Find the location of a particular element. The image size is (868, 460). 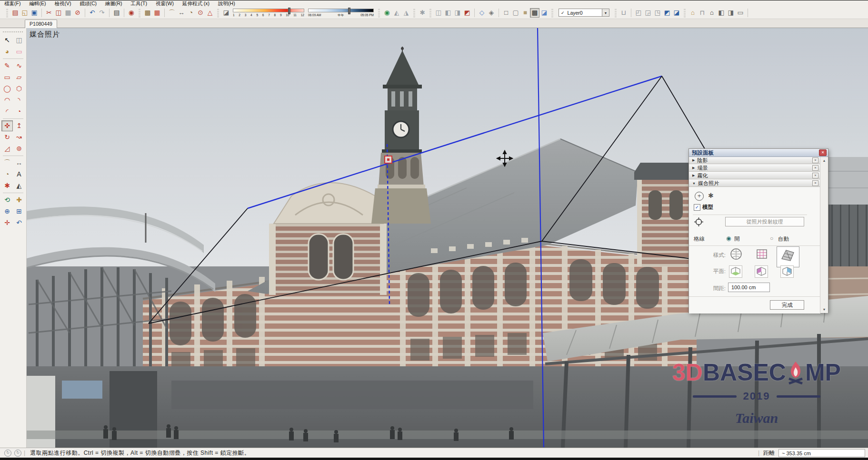

grid-auto-radio: ○ is located at coordinates (771, 238).